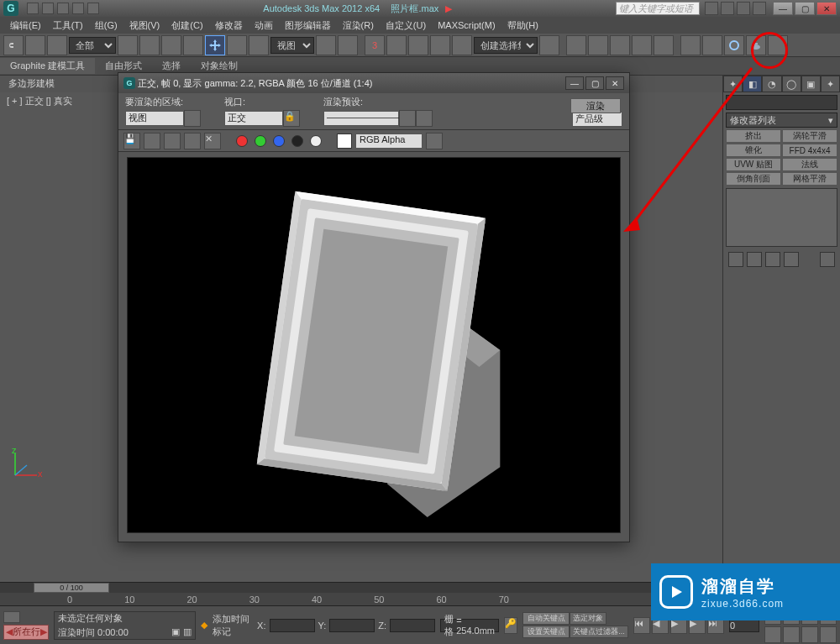 This screenshot has width=840, height=644. Describe the element at coordinates (664, 45) in the screenshot. I see `material-editor-icon` at that location.